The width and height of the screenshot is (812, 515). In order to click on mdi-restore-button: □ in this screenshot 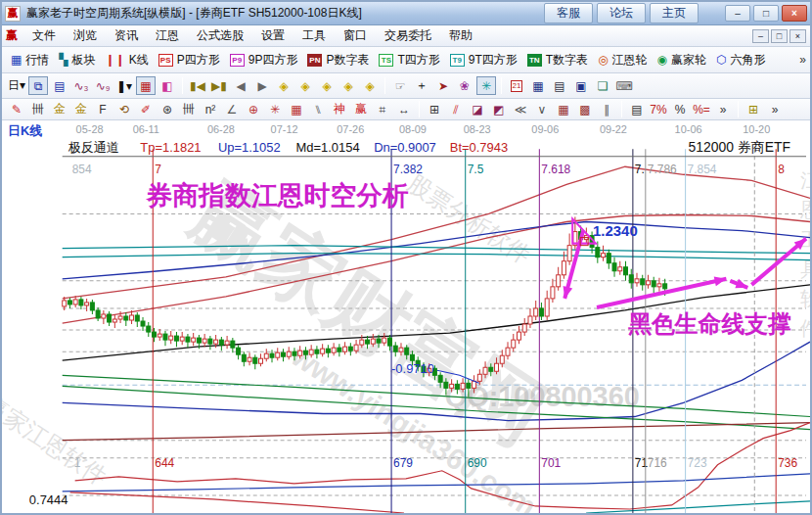, I will do `click(779, 36)`.